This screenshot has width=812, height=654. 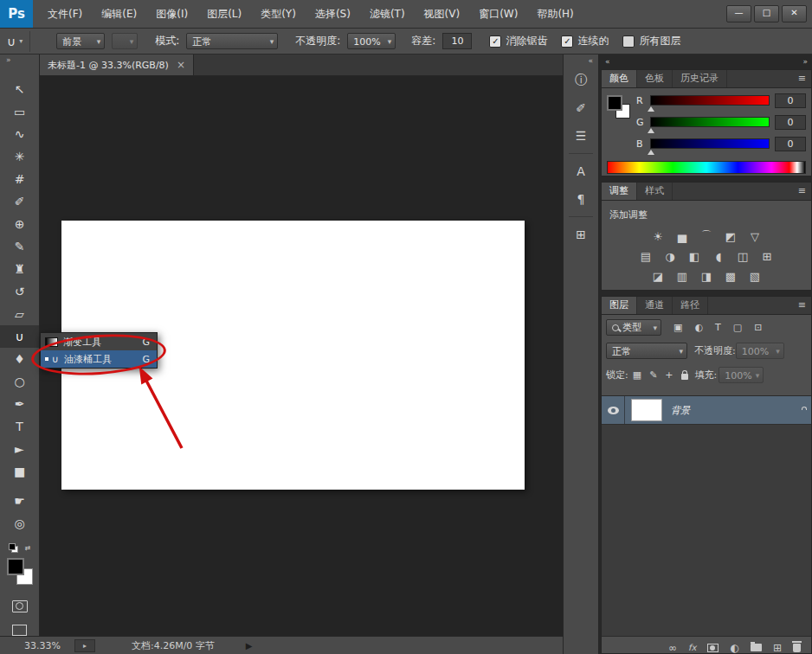 What do you see at coordinates (760, 351) in the screenshot?
I see `layer-opacity-dropdown: 100%` at bounding box center [760, 351].